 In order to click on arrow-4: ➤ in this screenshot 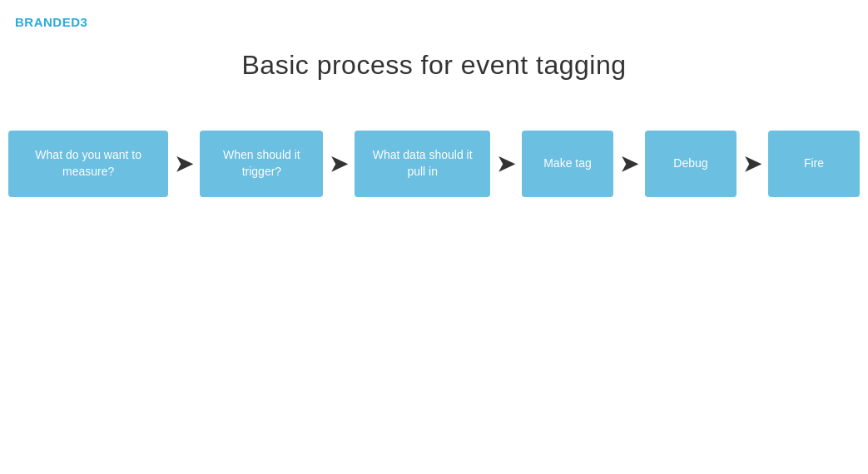, I will do `click(629, 165)`.